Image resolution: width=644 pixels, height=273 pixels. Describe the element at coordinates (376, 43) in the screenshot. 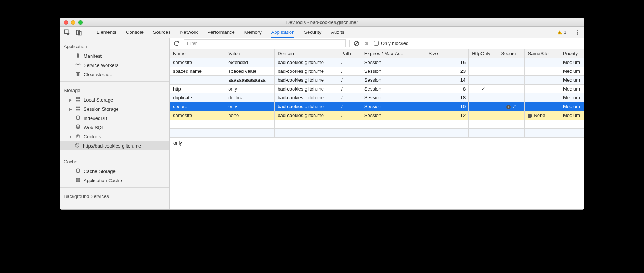

I see `only-blocked-input` at that location.